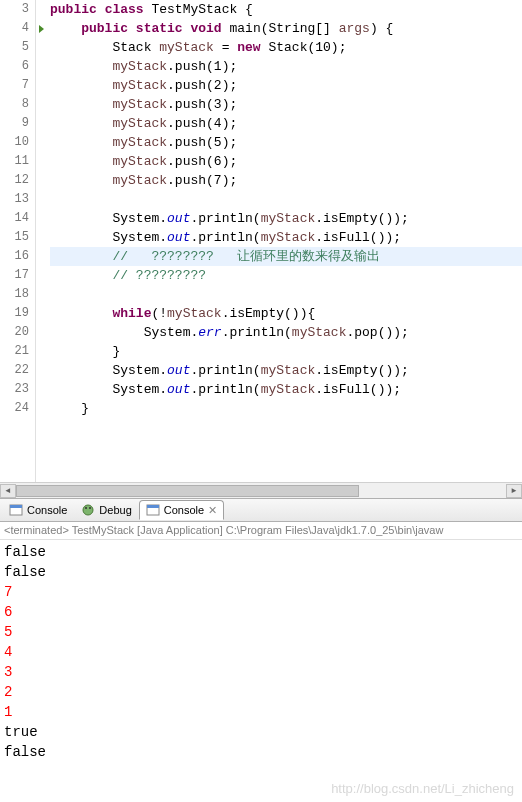 The width and height of the screenshot is (522, 802). What do you see at coordinates (286, 104) in the screenshot?
I see `code-line: myStack.push(3);` at bounding box center [286, 104].